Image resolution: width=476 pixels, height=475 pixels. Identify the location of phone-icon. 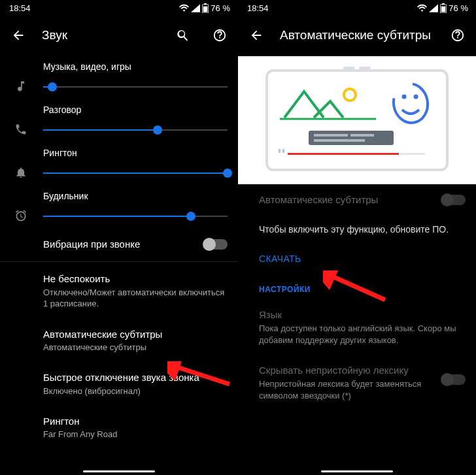
(21, 129).